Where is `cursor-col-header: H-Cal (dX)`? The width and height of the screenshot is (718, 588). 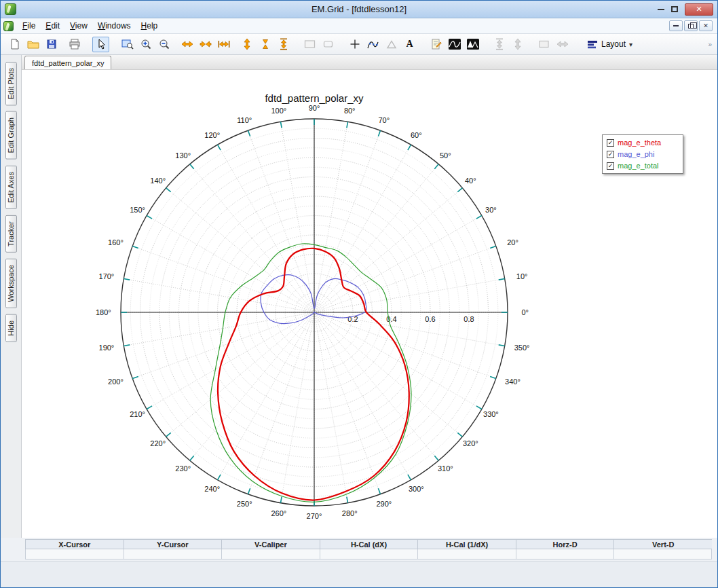 cursor-col-header: H-Cal (dX) is located at coordinates (369, 545).